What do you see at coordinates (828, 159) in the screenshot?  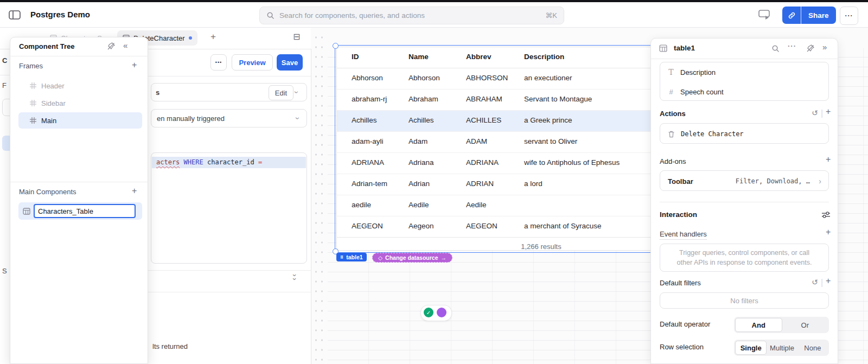 I see `add-addon-button: +` at bounding box center [828, 159].